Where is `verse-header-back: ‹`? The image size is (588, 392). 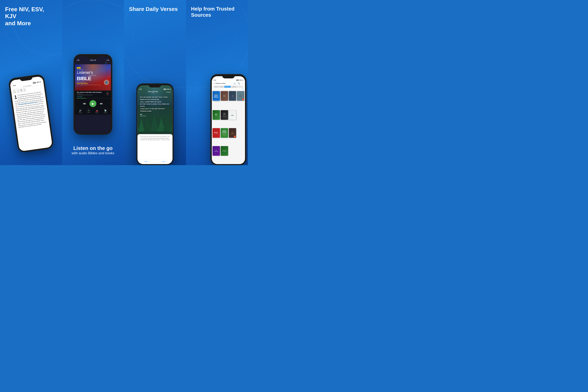
verse-header-back: ‹ is located at coordinates (140, 92).